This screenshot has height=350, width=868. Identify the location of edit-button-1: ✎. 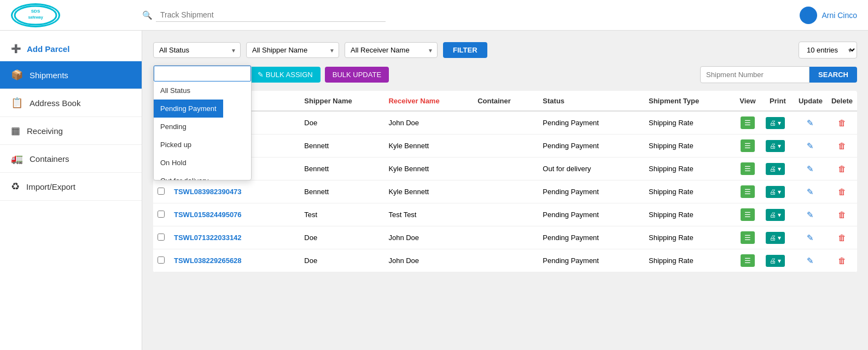
(811, 146).